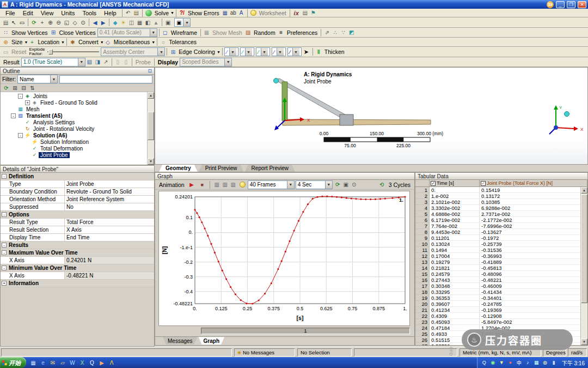  I want to click on viewport-layout-comb: ▣ ▼, so click(182, 22).